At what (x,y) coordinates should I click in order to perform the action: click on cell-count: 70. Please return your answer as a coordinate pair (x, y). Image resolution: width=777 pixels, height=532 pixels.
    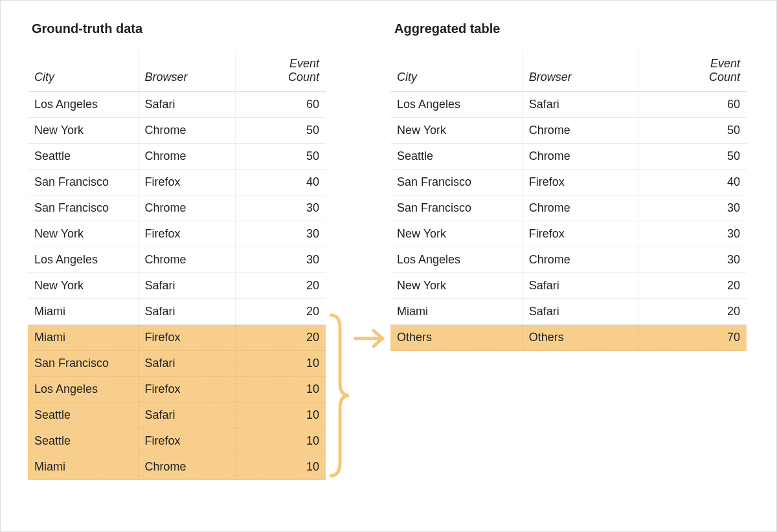
    Looking at the image, I should click on (693, 338).